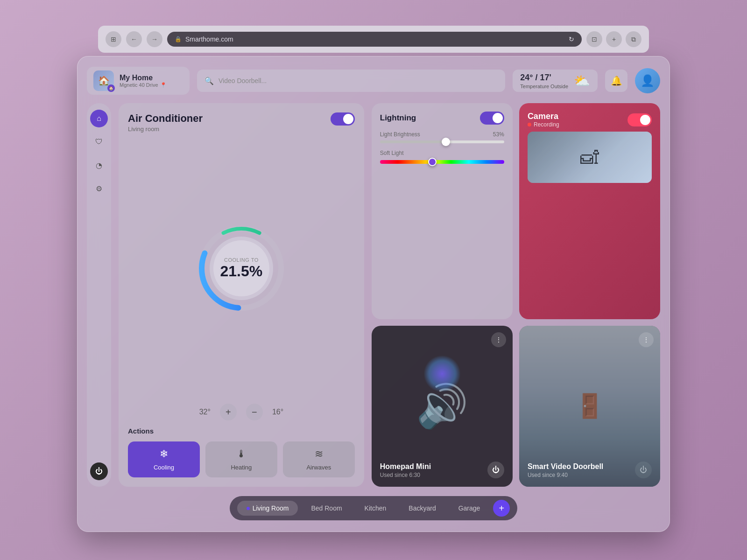 This screenshot has width=747, height=560. Describe the element at coordinates (529, 125) in the screenshot. I see `recording-dot` at that location.